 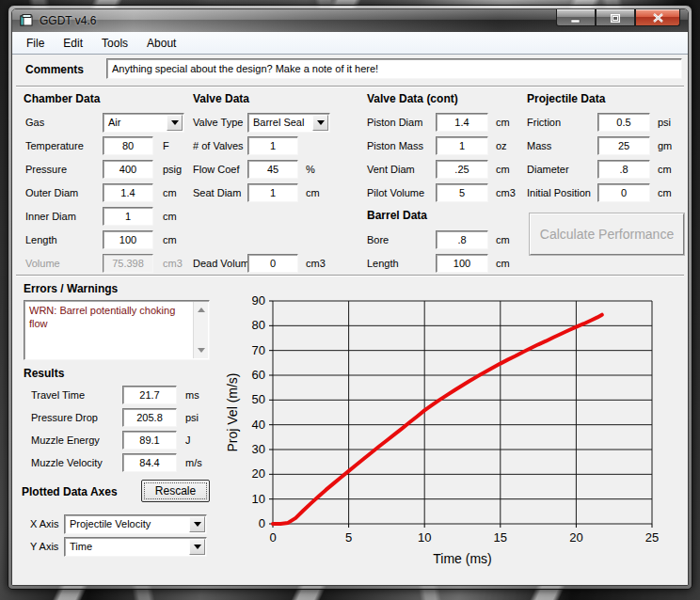 I want to click on piston-mass-input: 1, so click(x=462, y=146).